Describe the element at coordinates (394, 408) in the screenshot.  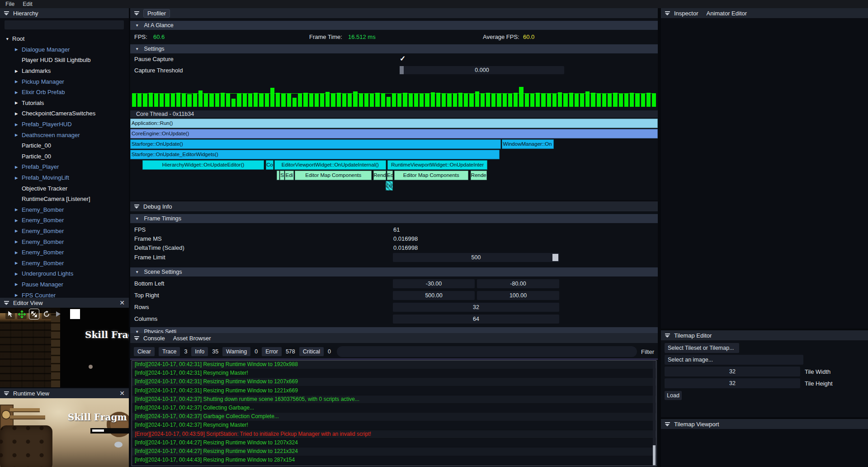
I see `log-entry: [Info][2024-10-17, 00:42:37] Collecting …` at that location.